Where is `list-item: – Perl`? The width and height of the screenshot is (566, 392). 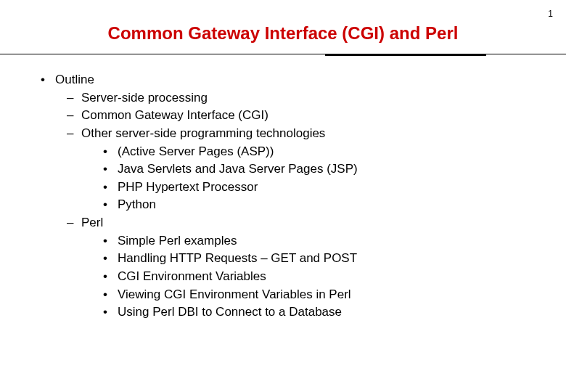 list-item: – Perl is located at coordinates (283, 224).